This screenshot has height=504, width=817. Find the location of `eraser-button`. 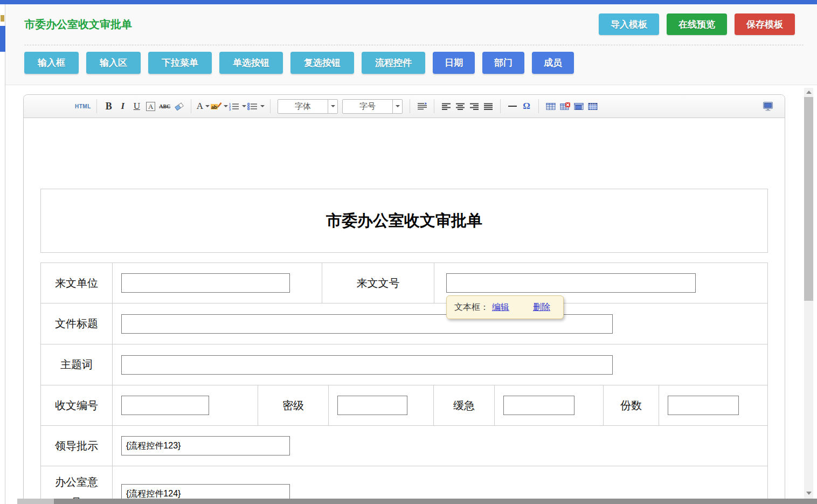

eraser-button is located at coordinates (179, 106).